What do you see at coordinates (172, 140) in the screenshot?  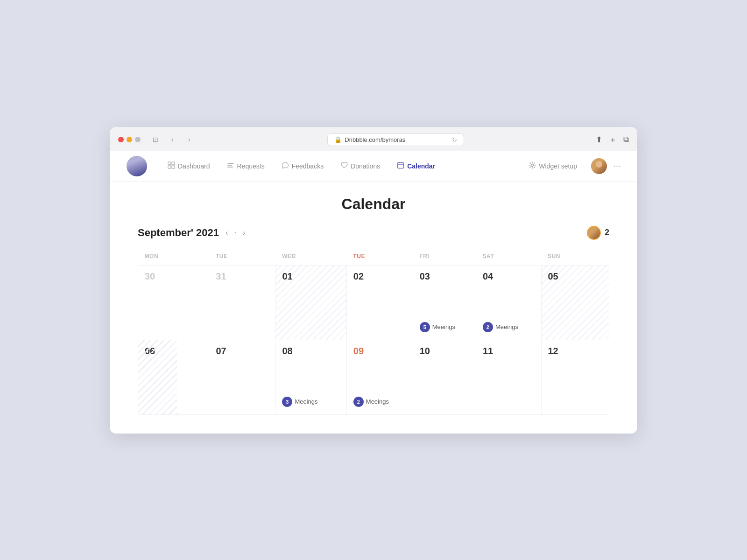 I see `back-button: ‹` at bounding box center [172, 140].